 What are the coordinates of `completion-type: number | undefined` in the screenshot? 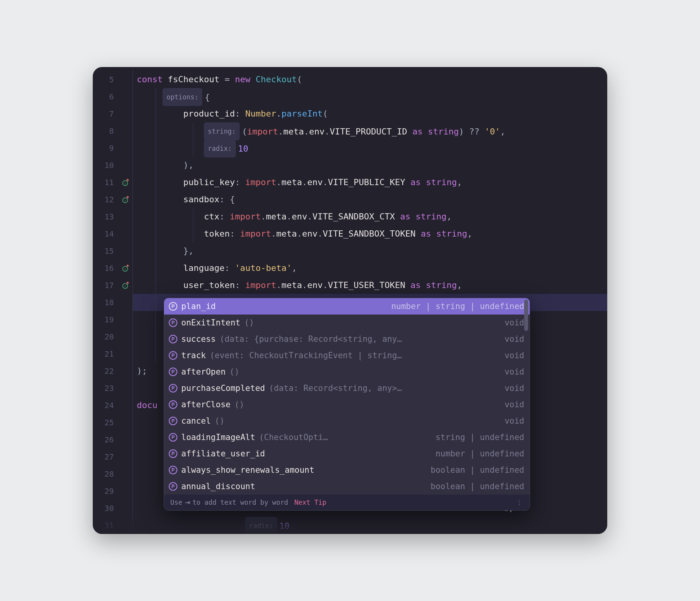 It's located at (480, 454).